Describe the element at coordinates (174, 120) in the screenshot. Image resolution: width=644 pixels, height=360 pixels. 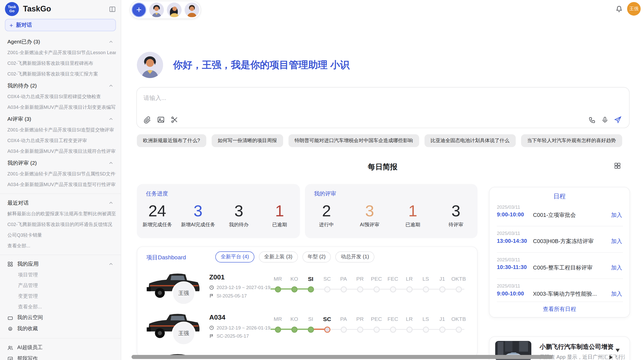
I see `scissors-icon` at that location.